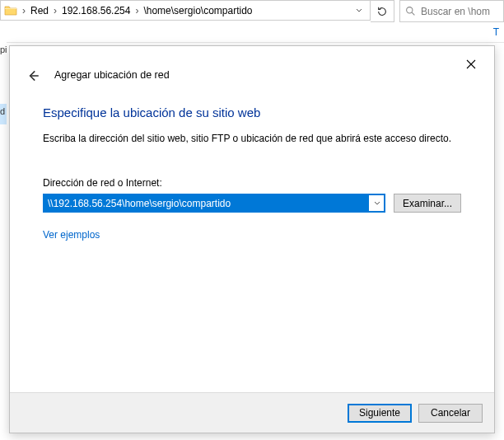  What do you see at coordinates (471, 64) in the screenshot?
I see `close-button` at bounding box center [471, 64].